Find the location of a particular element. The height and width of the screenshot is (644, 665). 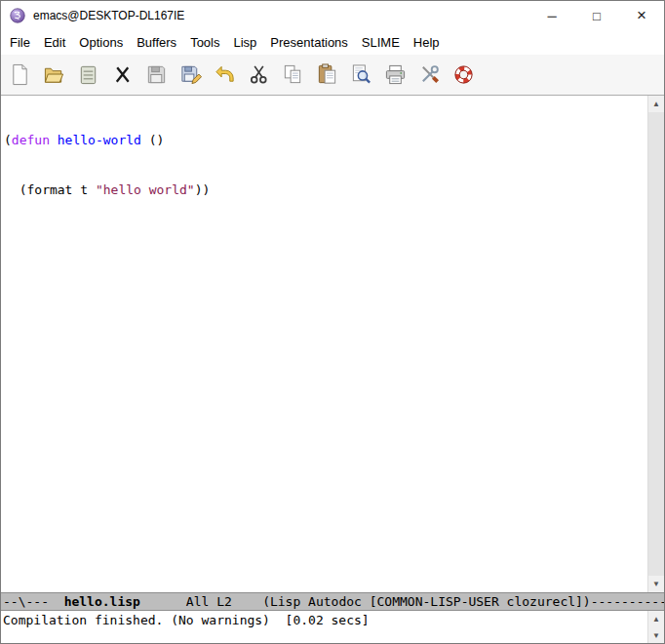

code-keyword: defun is located at coordinates (31, 141).